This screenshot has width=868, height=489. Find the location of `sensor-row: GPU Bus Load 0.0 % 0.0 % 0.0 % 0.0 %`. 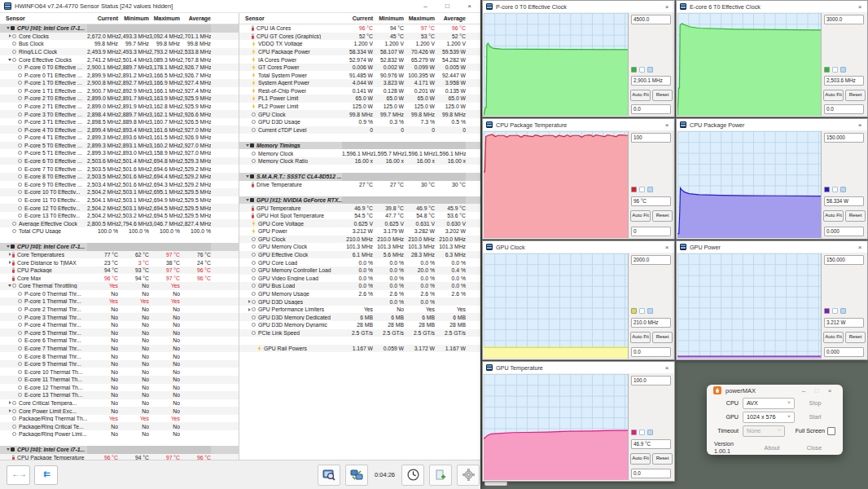

sensor-row: GPU Bus Load 0.0 % 0.0 % 0.0 % 0.0 % is located at coordinates (360, 286).